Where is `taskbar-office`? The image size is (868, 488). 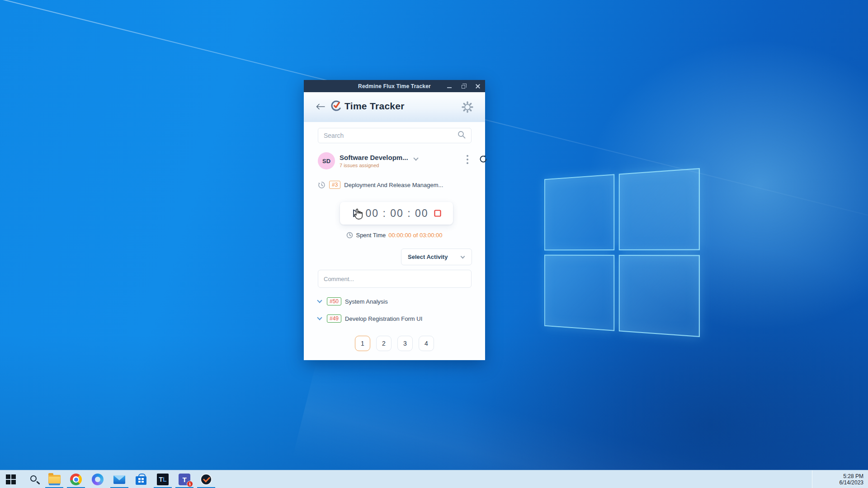 taskbar-office is located at coordinates (98, 479).